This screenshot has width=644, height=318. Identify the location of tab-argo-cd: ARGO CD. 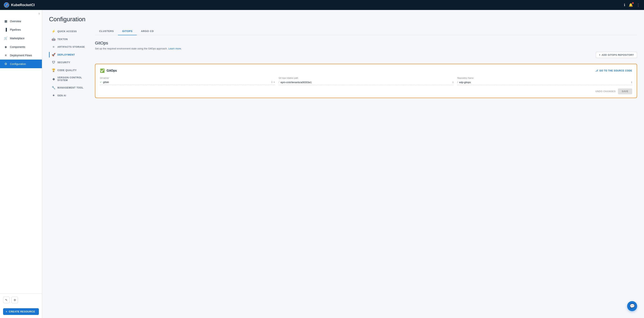
(148, 31).